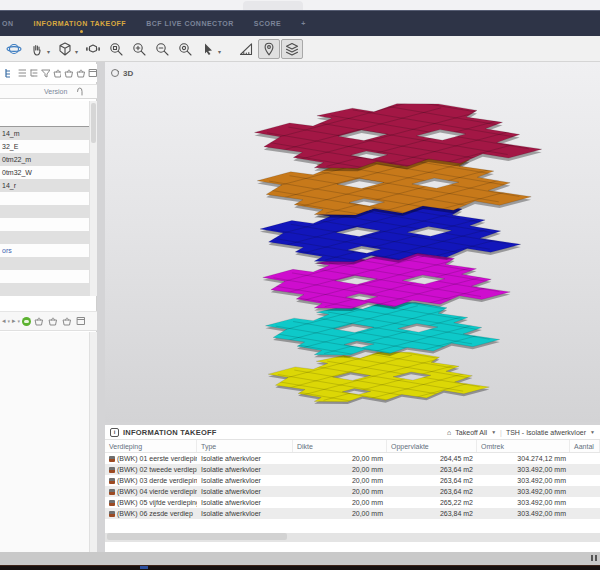 Image resolution: width=600 pixels, height=570 pixels. I want to click on model-list-item: ors, so click(44, 250).